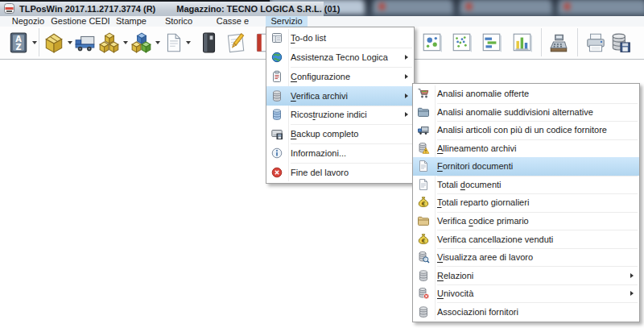 The width and height of the screenshot is (644, 328). Describe the element at coordinates (526, 113) in the screenshot. I see `menu-item-analisi-anomalie-suddivisioni: Analisi anomalie suddivisioni alternativ…` at that location.